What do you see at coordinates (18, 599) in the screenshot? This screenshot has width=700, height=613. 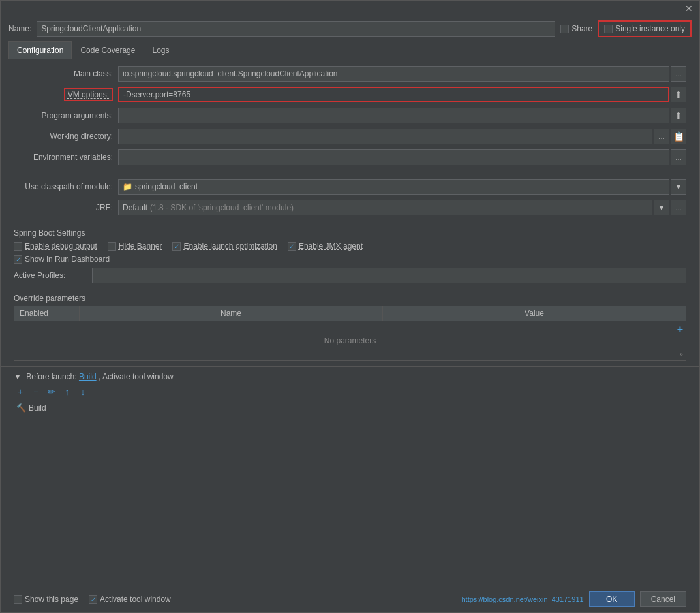 I see `show-page-checkbox` at bounding box center [18, 599].